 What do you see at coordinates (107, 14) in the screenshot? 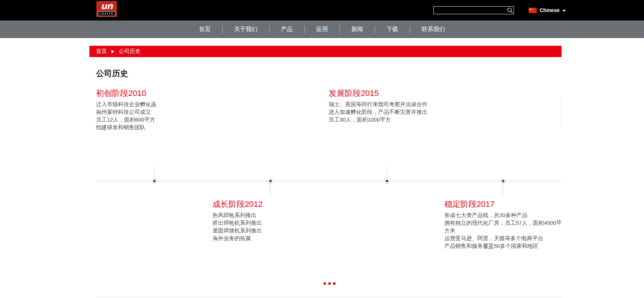
I see `logo-brand-text: LESITE` at bounding box center [107, 14].